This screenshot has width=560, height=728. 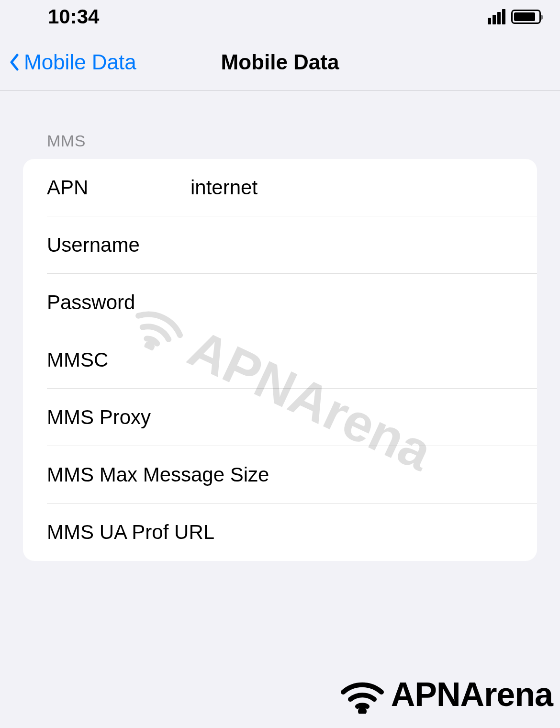 What do you see at coordinates (280, 17) in the screenshot?
I see `status-bar: 10:34` at bounding box center [280, 17].